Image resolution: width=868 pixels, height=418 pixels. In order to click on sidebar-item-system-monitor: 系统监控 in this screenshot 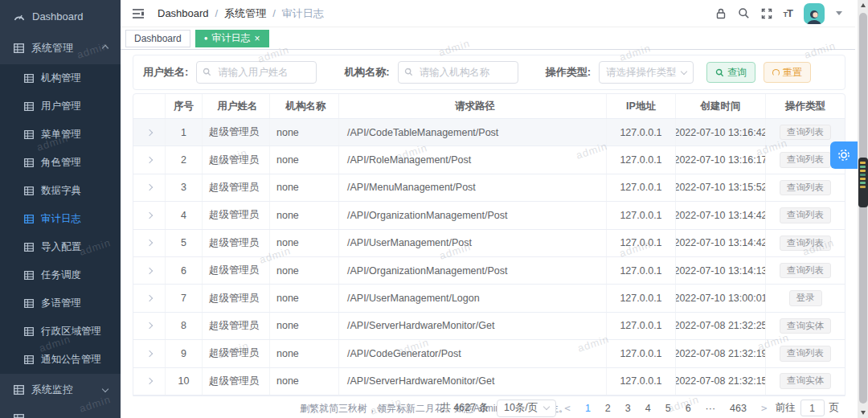, I will do `click(60, 390)`.